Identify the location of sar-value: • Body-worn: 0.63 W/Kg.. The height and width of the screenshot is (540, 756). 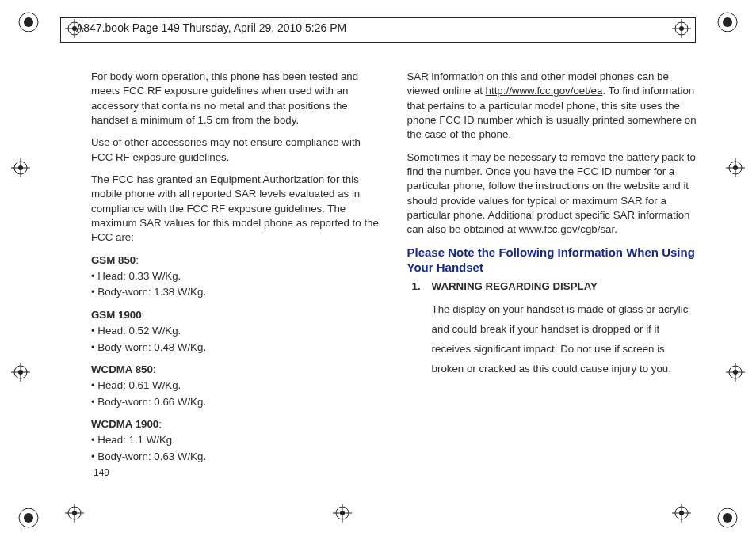
(238, 457).